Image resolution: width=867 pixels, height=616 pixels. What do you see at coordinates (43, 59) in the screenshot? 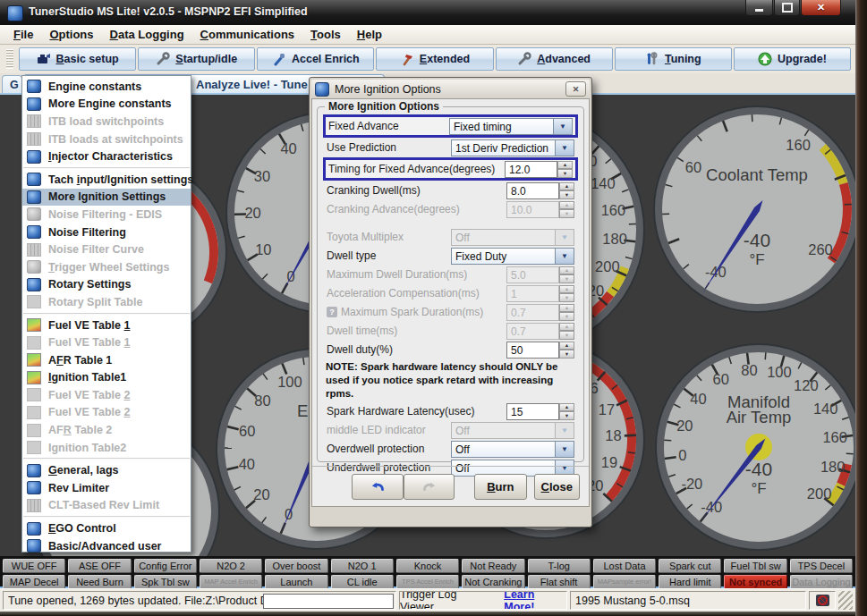
I see `toolbox-icon` at bounding box center [43, 59].